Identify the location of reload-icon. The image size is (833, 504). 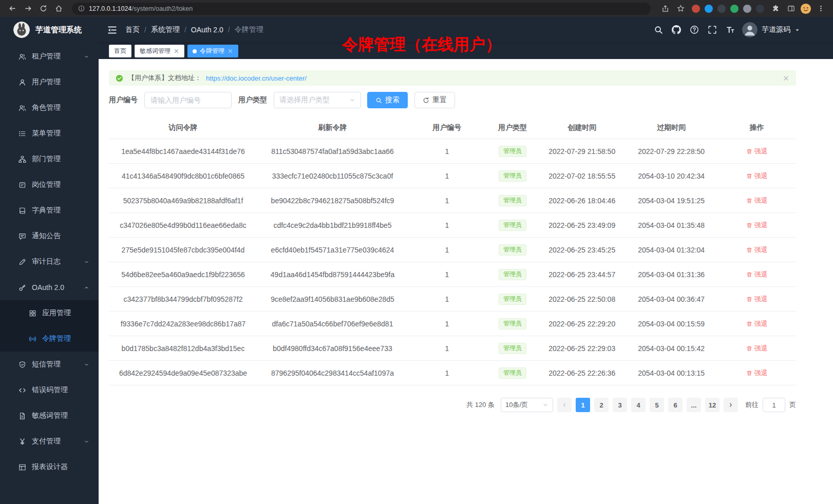
(43, 9).